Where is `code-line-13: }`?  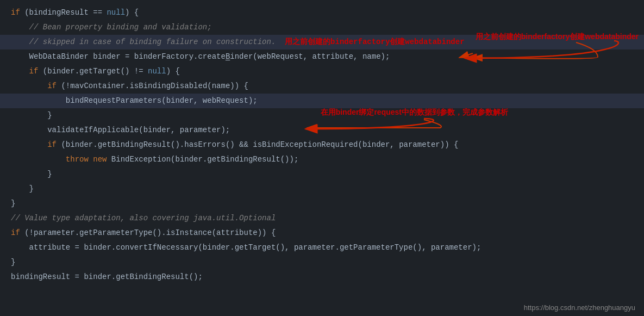 code-line-13: } is located at coordinates (322, 189).